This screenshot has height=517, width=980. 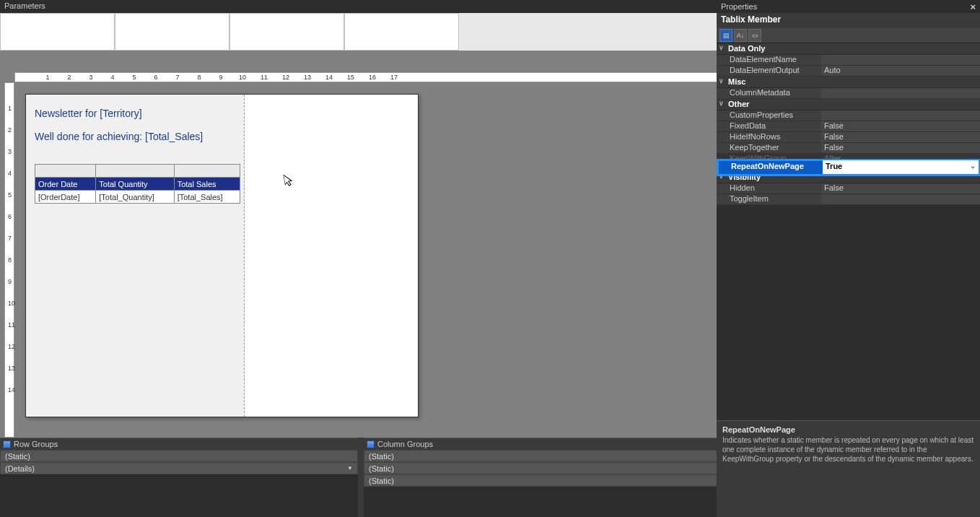 I want to click on property-name: Hidden, so click(x=769, y=188).